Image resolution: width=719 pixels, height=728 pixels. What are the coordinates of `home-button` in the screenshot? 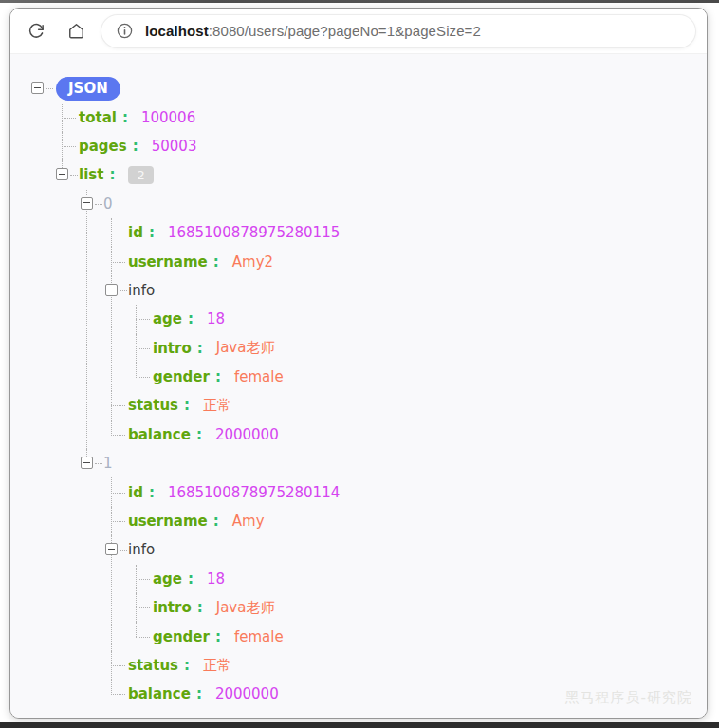 It's located at (76, 31).